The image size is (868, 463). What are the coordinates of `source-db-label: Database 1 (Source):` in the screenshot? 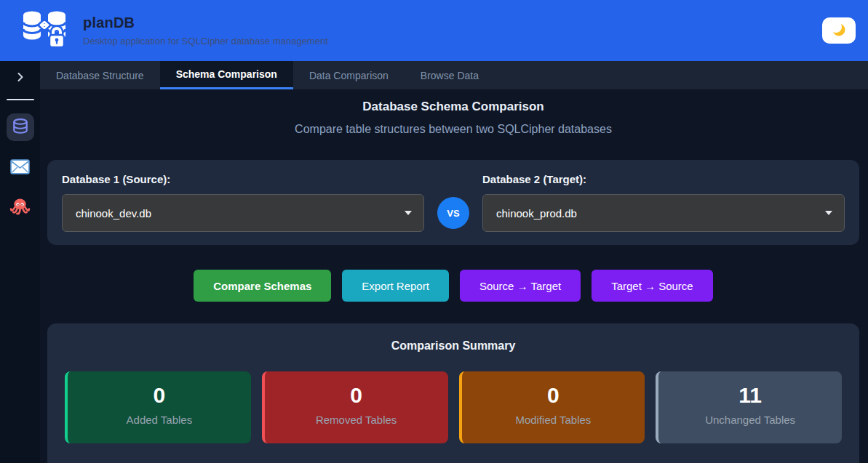 It's located at (243, 179).